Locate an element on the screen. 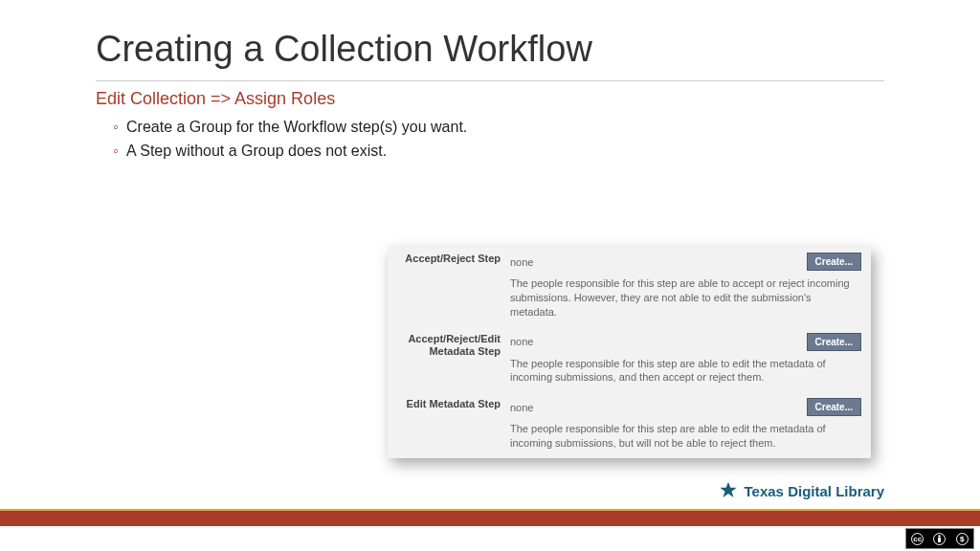  footer-bar is located at coordinates (490, 518).